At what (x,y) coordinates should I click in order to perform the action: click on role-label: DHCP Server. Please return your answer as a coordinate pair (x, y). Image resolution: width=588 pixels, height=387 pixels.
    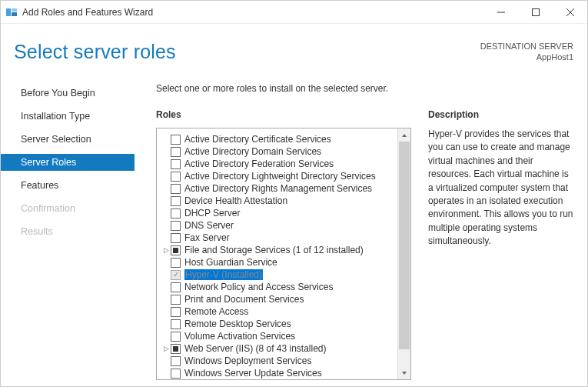
    Looking at the image, I should click on (212, 213).